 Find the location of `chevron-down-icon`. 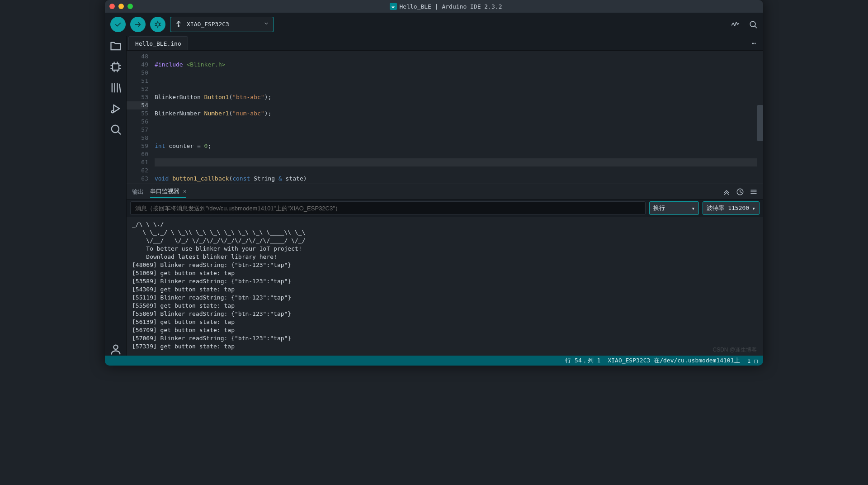

chevron-down-icon is located at coordinates (266, 24).